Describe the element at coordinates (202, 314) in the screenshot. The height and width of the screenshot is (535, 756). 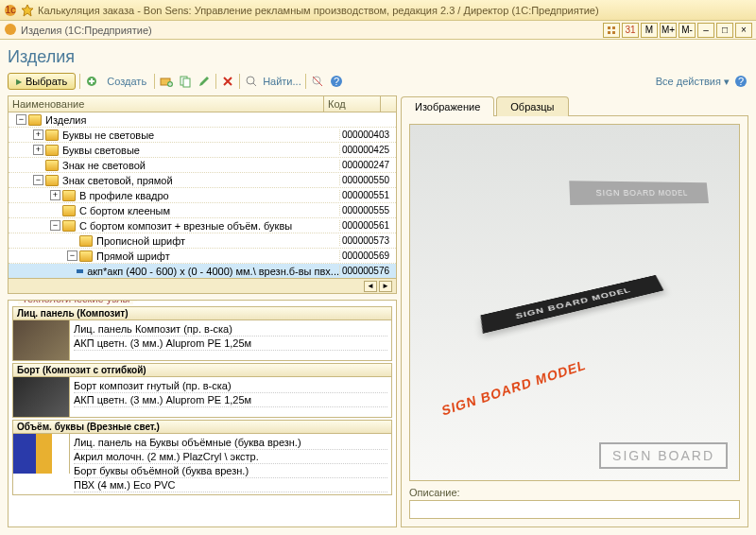
I see `tech-group-header: Лиц. панель (Композит)` at that location.